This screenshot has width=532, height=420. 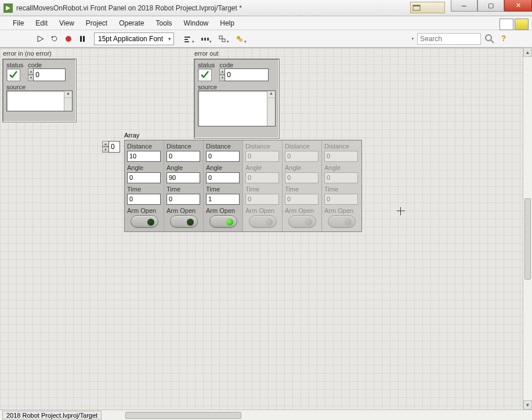 What do you see at coordinates (412, 38) in the screenshot?
I see `search-indicator-icon: •` at bounding box center [412, 38].